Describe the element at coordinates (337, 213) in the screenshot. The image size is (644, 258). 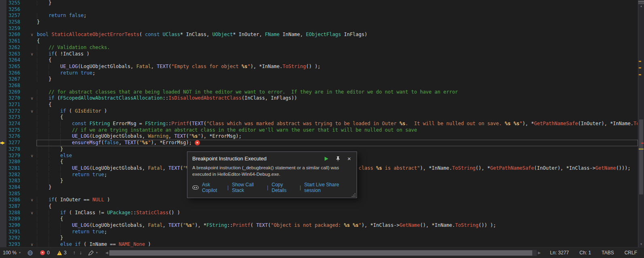
I see `code-text: if ( InClass != UPackage::StaticClass() …` at that location.